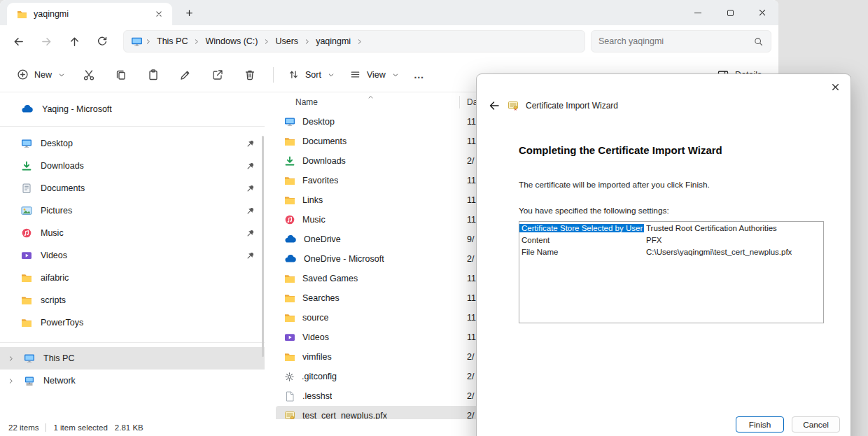  What do you see at coordinates (263, 246) in the screenshot?
I see `sidebar-scrollbar` at bounding box center [263, 246].